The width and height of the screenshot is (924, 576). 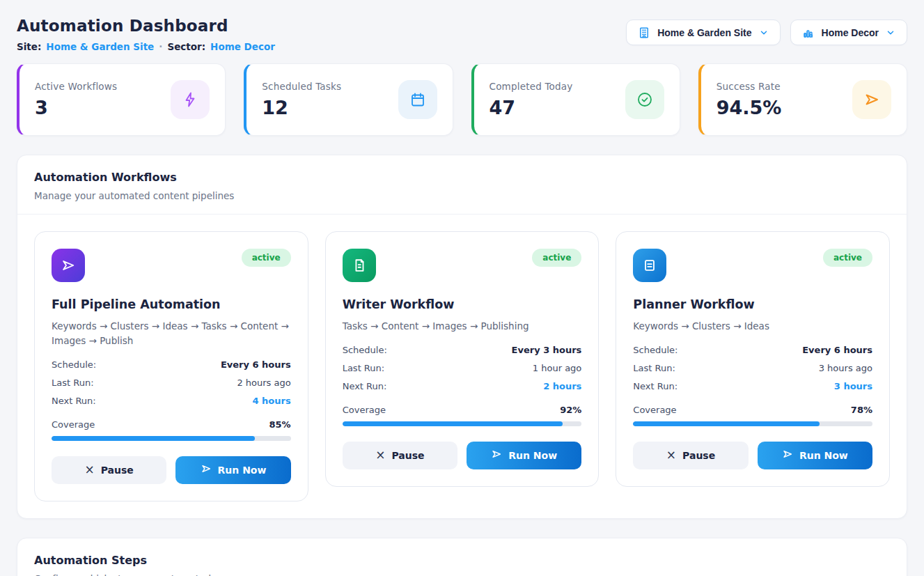 What do you see at coordinates (462, 359) in the screenshot?
I see `workflow-card-writer: active Writer Workflow Tasks → Content →…` at bounding box center [462, 359].